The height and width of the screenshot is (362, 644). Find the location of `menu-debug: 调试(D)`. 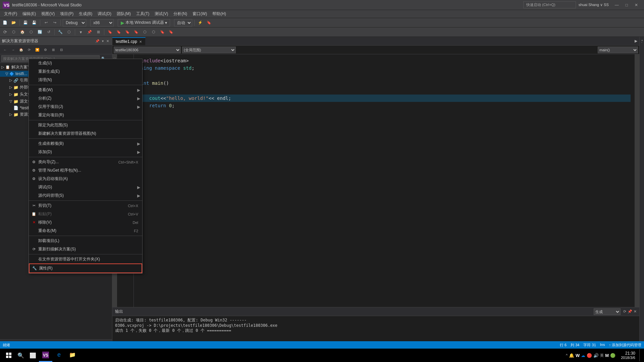

menu-debug: 调试(D) is located at coordinates (105, 14).